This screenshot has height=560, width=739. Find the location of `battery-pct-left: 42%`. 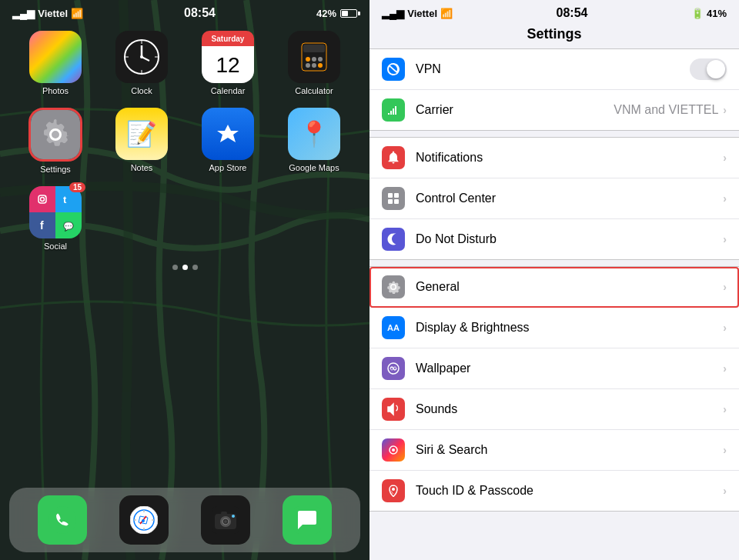

battery-pct-left: 42% is located at coordinates (326, 14).